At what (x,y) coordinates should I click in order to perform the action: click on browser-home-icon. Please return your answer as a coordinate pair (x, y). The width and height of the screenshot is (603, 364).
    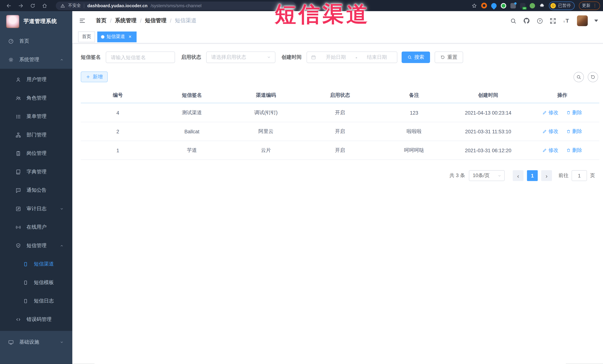
    Looking at the image, I should click on (45, 6).